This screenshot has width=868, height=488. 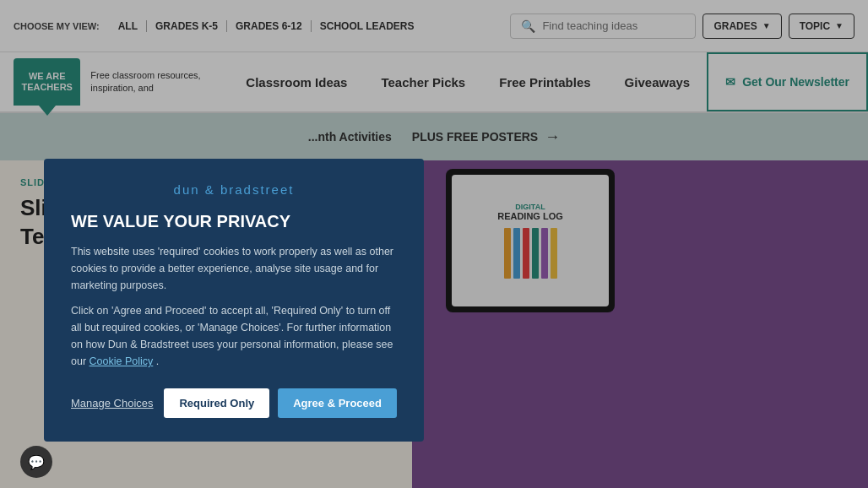 I want to click on privacy-body2: Click on 'Agree and Proceed' to accept a…, so click(x=234, y=336).